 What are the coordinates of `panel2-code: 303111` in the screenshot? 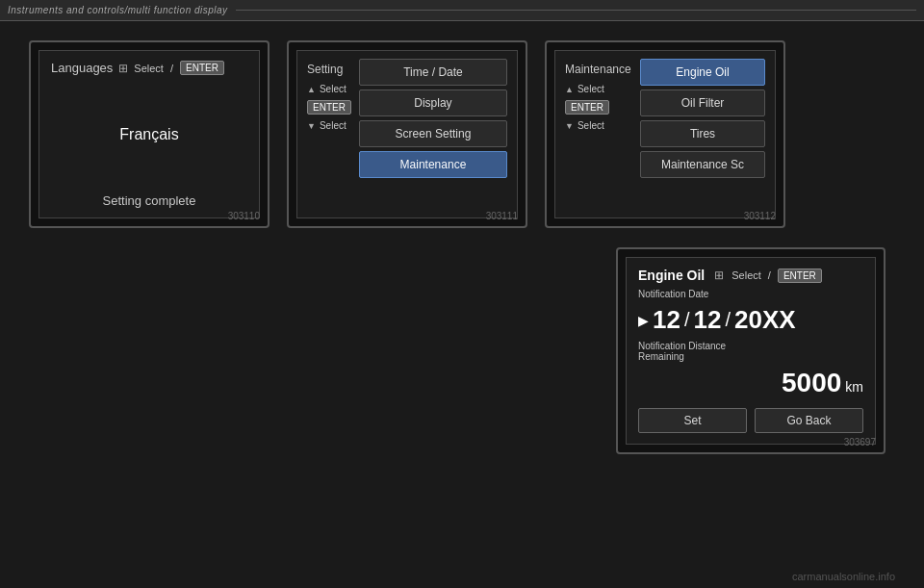 It's located at (502, 216).